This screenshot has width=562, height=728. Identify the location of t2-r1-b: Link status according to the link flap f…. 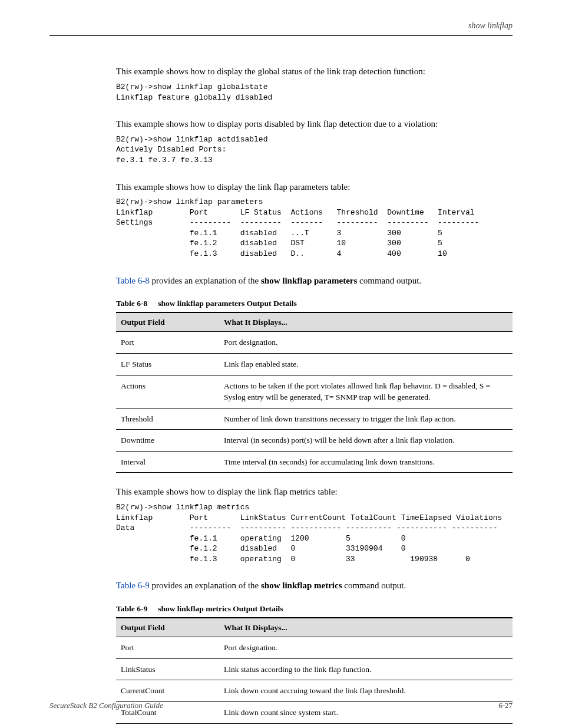
(366, 670).